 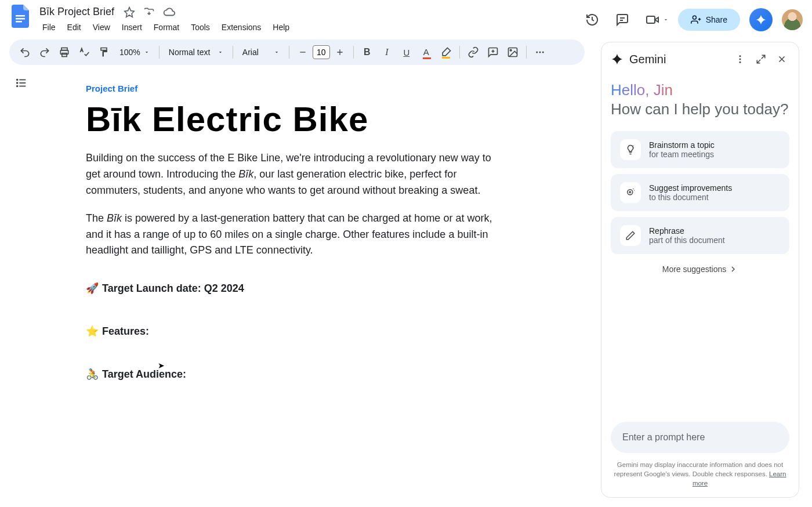 I want to click on gemini-title: Gemini, so click(x=678, y=59).